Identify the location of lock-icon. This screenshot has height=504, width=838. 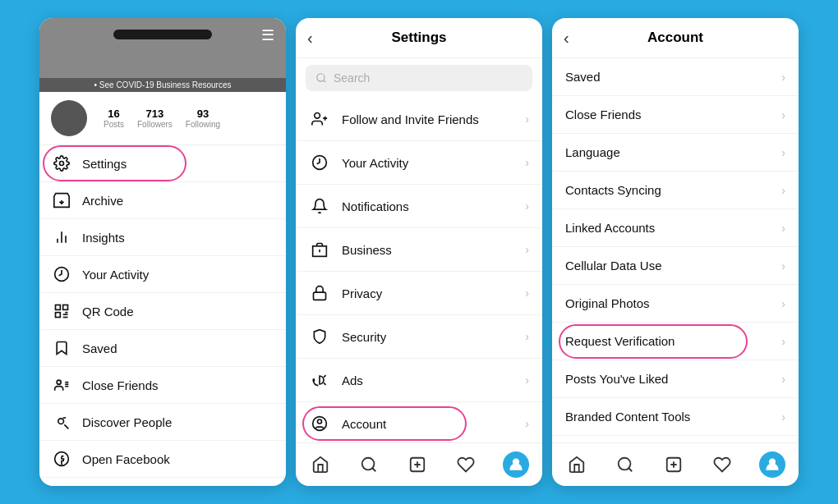
(320, 293).